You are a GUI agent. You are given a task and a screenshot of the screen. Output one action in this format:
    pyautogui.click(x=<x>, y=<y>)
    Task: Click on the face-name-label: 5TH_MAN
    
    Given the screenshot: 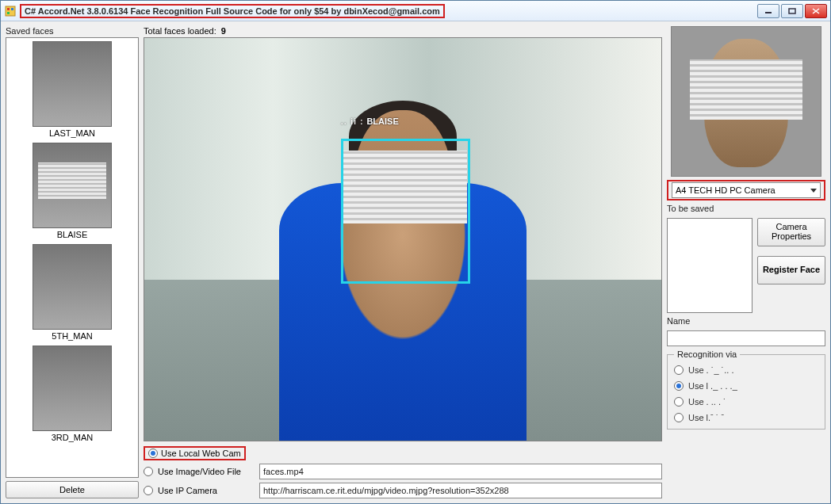 What is the action you would take?
    pyautogui.click(x=71, y=336)
    